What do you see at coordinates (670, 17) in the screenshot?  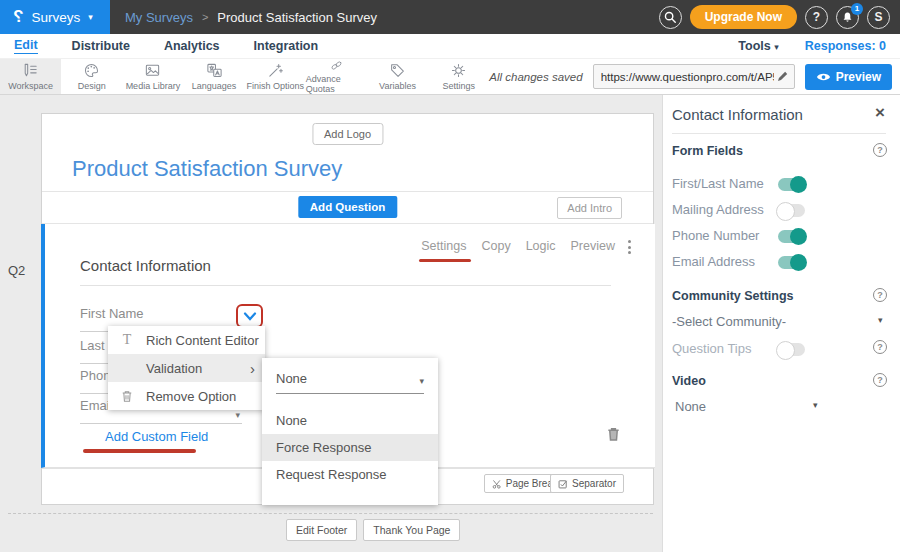 I see `search-icon` at bounding box center [670, 17].